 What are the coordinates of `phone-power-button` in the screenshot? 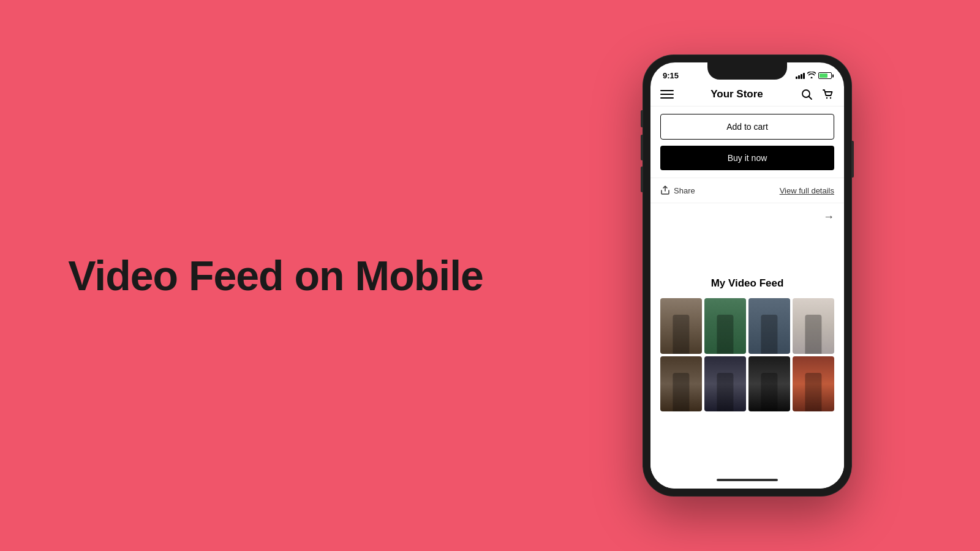 It's located at (853, 159).